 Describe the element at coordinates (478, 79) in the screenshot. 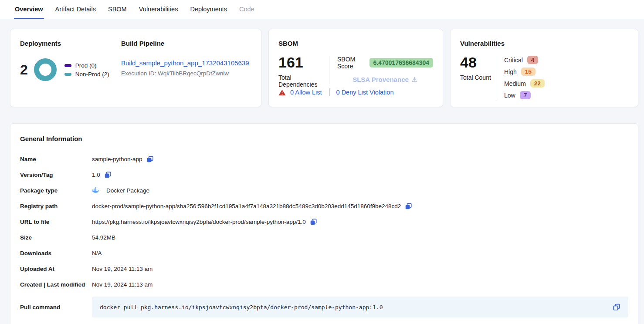

I see `vulnerabilities-totals: 48 Total Count` at that location.